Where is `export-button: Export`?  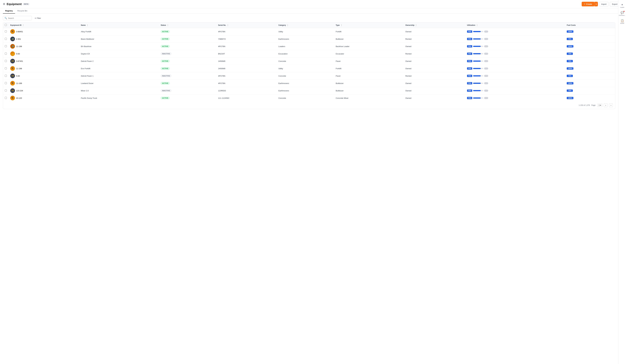 export-button: Export is located at coordinates (615, 4).